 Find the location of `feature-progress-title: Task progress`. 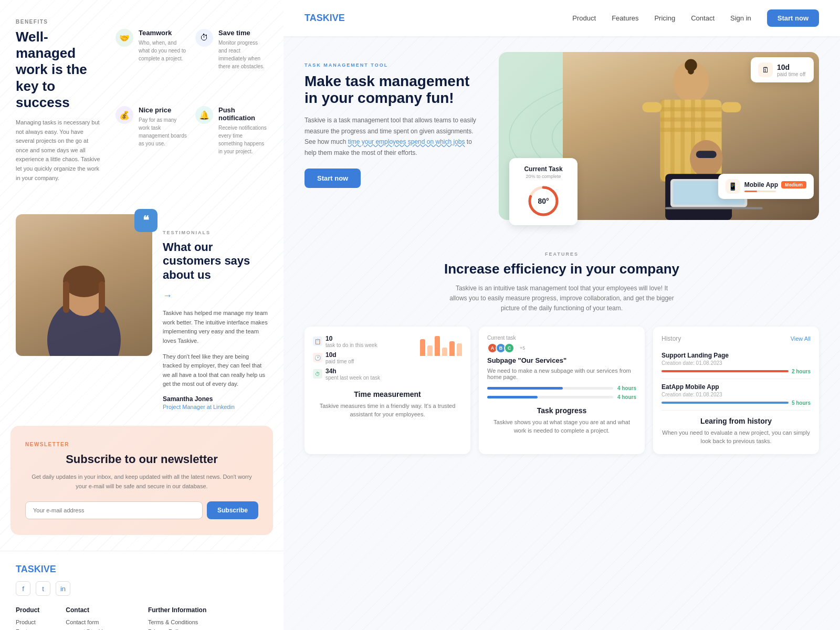

feature-progress-title: Task progress is located at coordinates (562, 411).